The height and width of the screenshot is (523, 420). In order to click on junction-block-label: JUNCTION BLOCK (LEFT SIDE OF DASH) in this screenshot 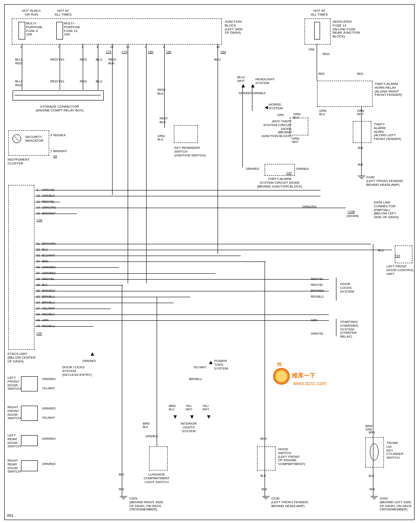, I will do `click(234, 28)`.